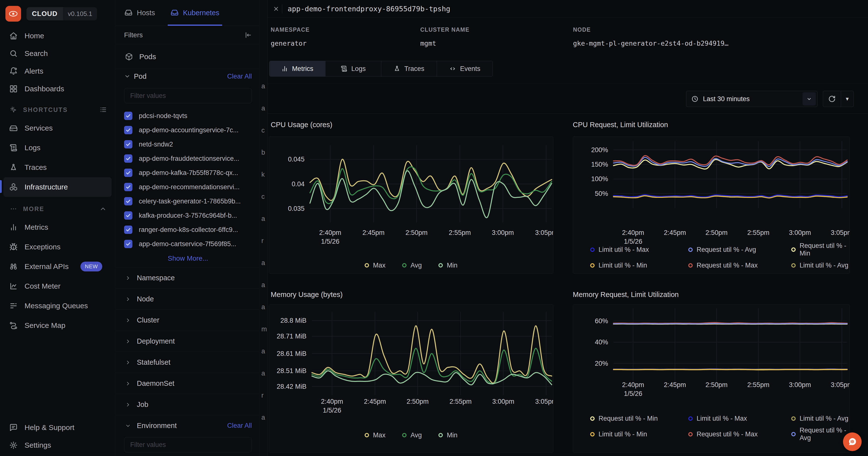 This screenshot has height=456, width=868. I want to click on filter-section-namespace: Namespace, so click(187, 278).